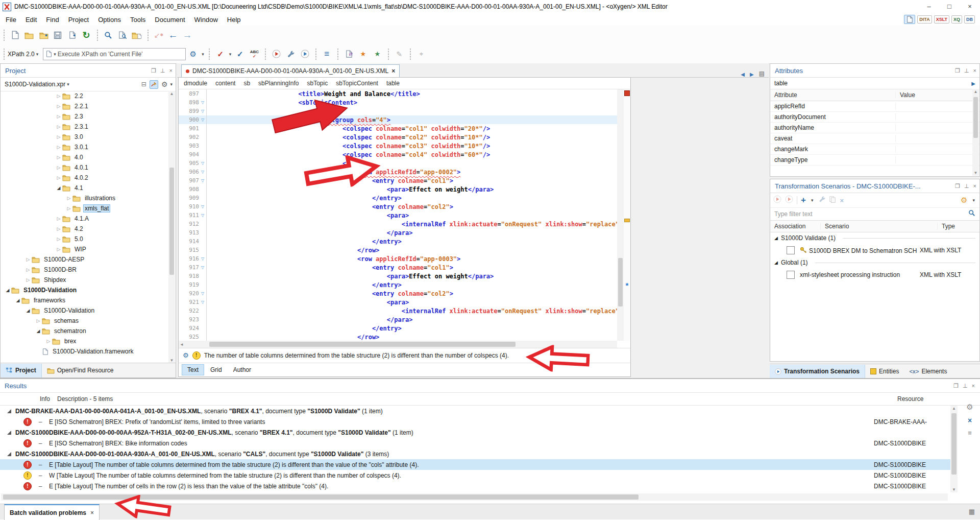 This screenshot has width=980, height=520. I want to click on configure-transformation-icon, so click(290, 54).